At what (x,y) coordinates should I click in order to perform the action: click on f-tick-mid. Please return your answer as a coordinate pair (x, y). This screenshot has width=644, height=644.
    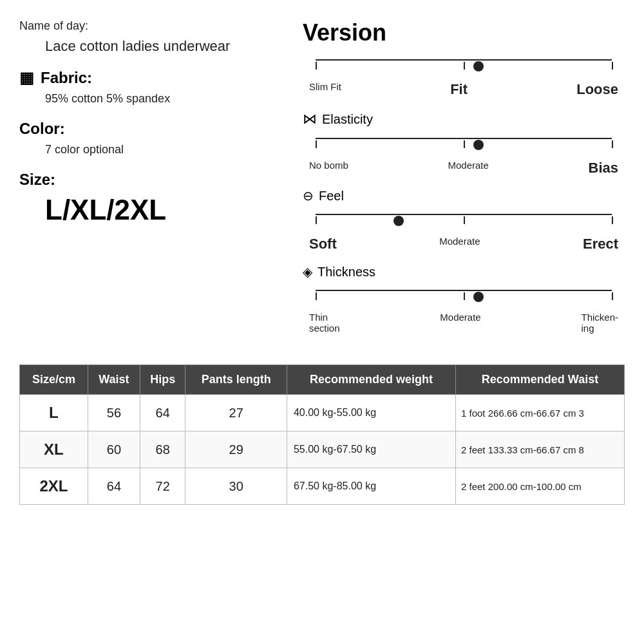
    Looking at the image, I should click on (464, 220).